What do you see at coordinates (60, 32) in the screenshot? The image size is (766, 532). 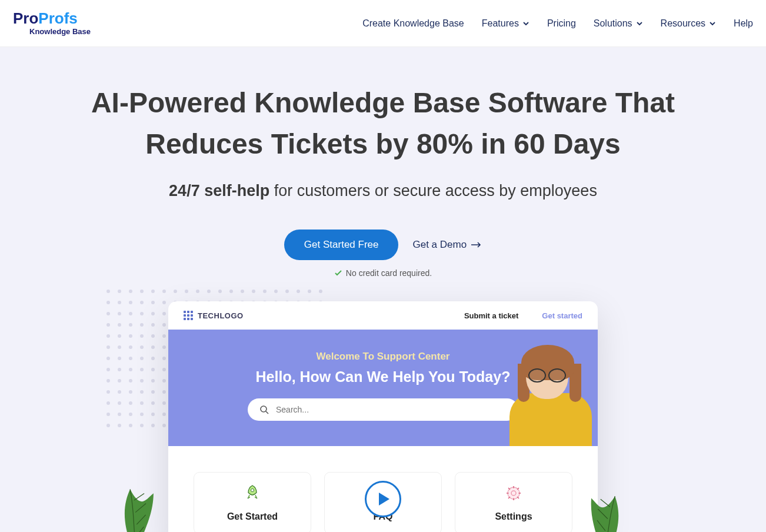 I see `logo-subtitle: Knowledge Base` at bounding box center [60, 32].